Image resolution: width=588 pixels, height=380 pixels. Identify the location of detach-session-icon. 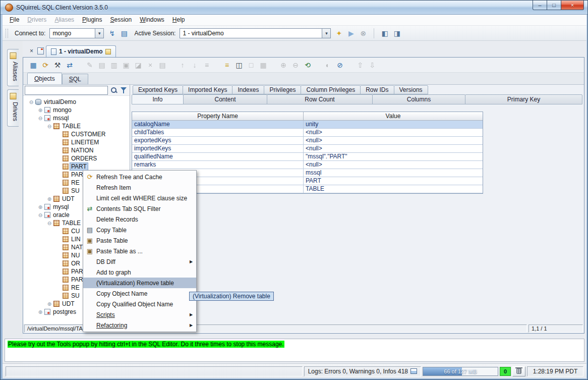
(40, 51).